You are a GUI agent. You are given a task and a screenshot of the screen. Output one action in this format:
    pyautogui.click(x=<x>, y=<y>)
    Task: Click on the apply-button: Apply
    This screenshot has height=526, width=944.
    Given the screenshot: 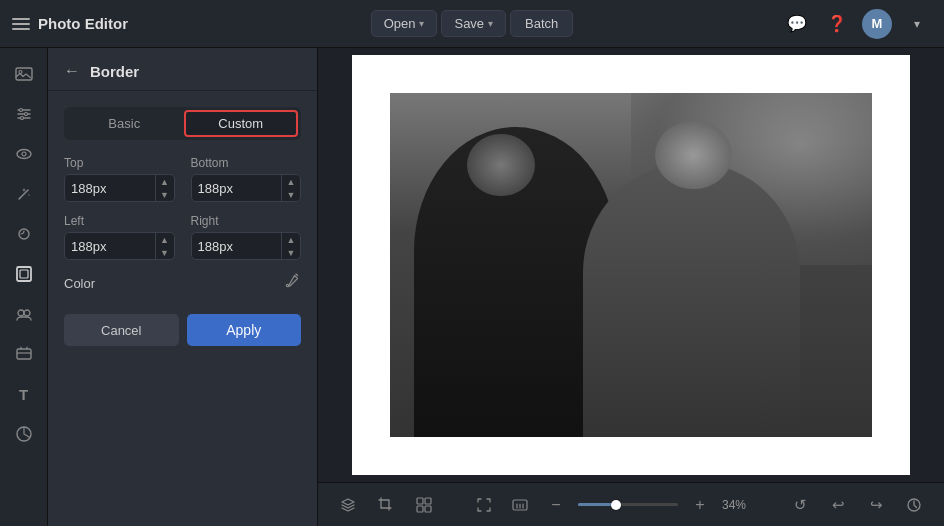 What is the action you would take?
    pyautogui.click(x=244, y=330)
    